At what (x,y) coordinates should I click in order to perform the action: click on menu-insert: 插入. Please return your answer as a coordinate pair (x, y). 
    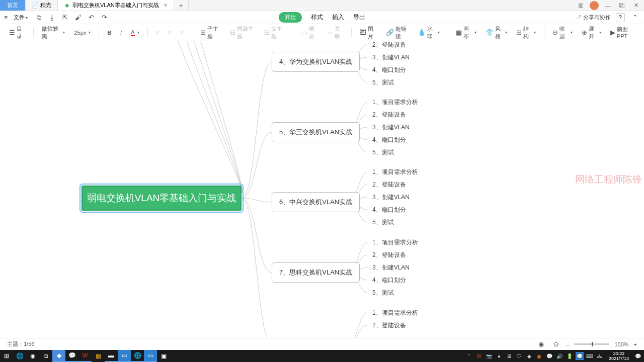
    Looking at the image, I should click on (338, 17).